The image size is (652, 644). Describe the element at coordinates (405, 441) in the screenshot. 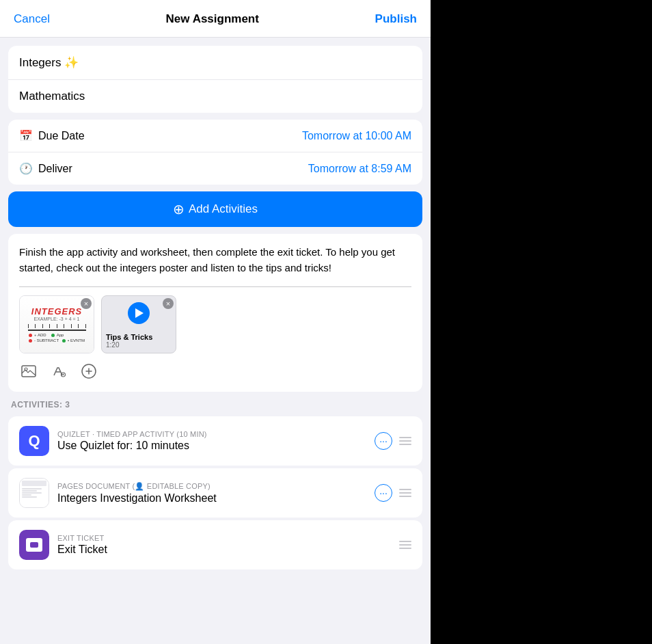

I see `quizlet-drag-handle` at that location.